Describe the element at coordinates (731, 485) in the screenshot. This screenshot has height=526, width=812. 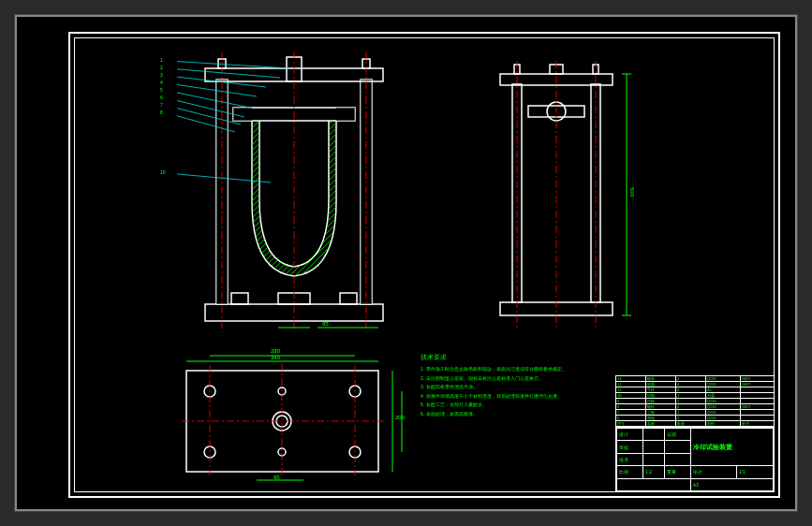
I see `tb-drawing-number: A3` at that location.